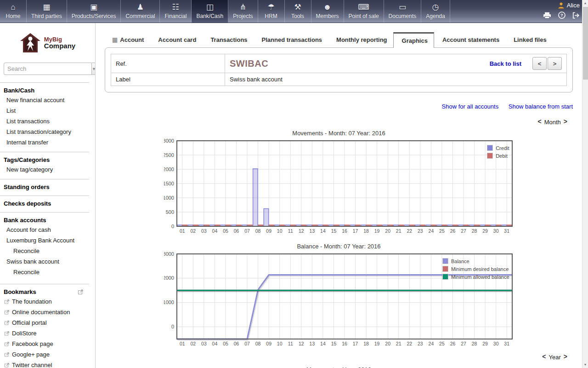 This screenshot has width=588, height=368. I want to click on account-tab: Account statements, so click(469, 40).